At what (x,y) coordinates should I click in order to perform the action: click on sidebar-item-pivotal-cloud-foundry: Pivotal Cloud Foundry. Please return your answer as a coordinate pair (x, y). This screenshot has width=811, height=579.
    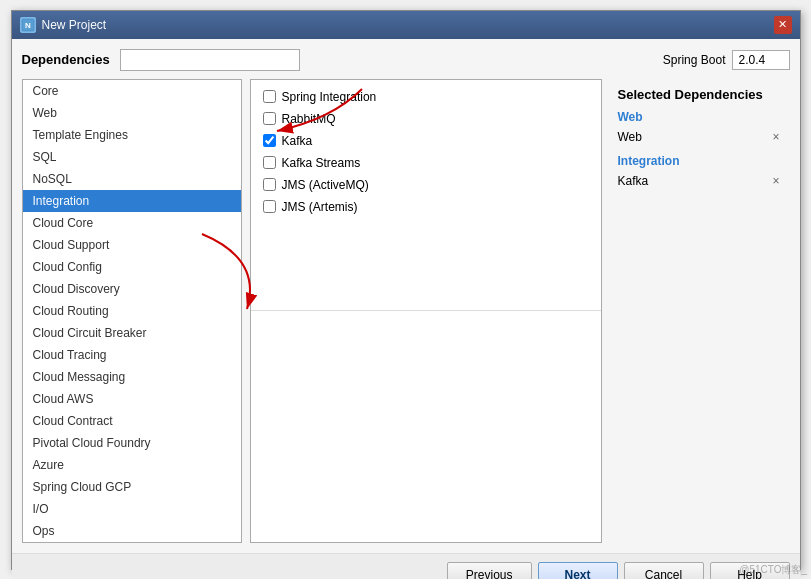
    Looking at the image, I should click on (132, 443).